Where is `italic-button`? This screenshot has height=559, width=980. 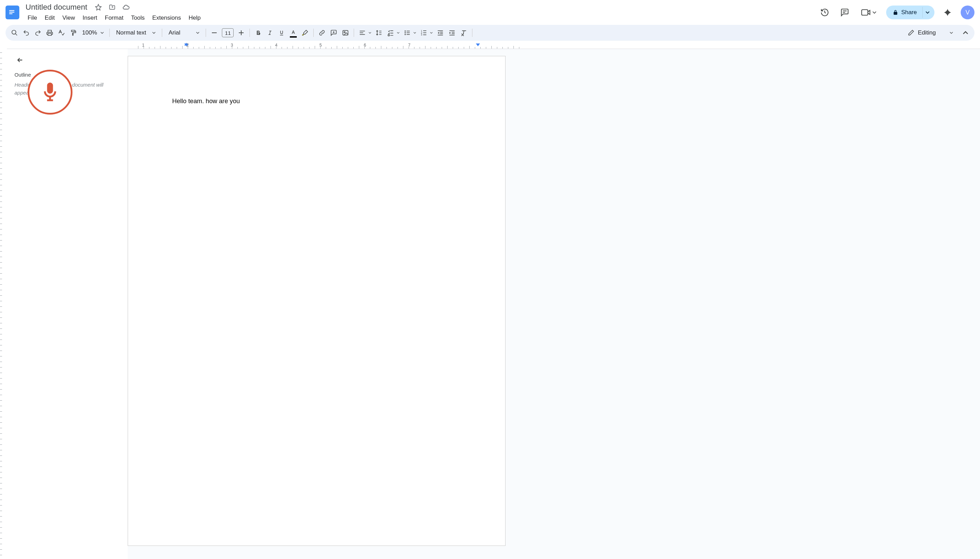 italic-button is located at coordinates (270, 33).